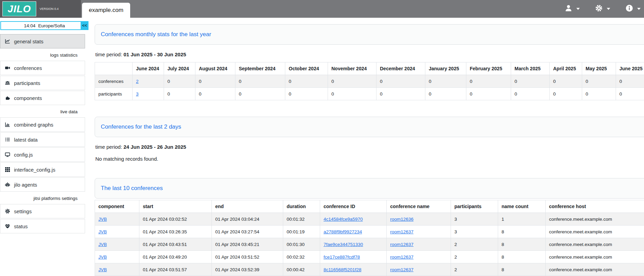 The width and height of the screenshot is (644, 276). Describe the element at coordinates (302, 270) in the screenshot. I see `table-cell: 00:00:42` at that location.